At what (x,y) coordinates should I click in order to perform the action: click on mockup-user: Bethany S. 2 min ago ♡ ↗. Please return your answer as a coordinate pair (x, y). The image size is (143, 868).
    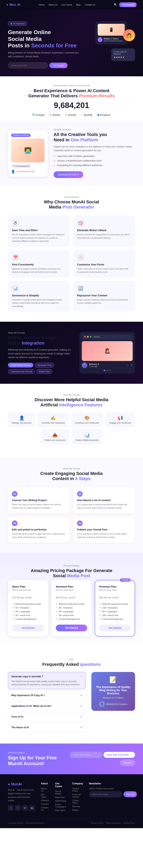
    Looking at the image, I should click on (107, 365).